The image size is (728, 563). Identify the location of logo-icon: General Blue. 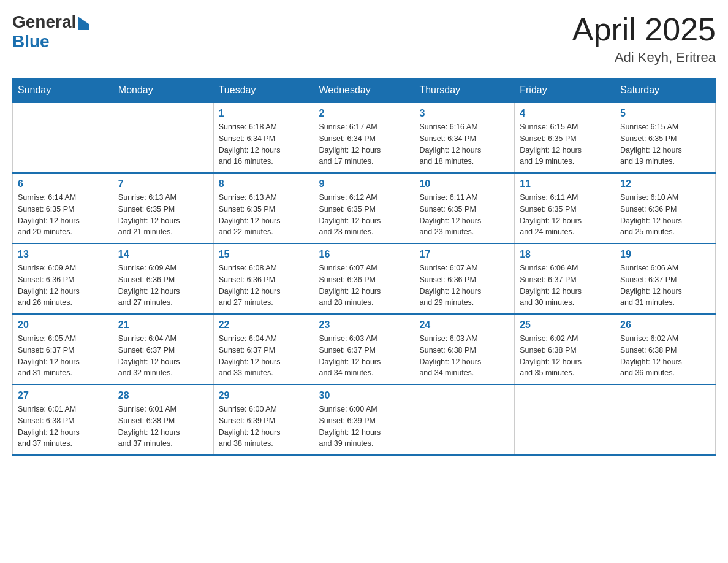
(50, 32).